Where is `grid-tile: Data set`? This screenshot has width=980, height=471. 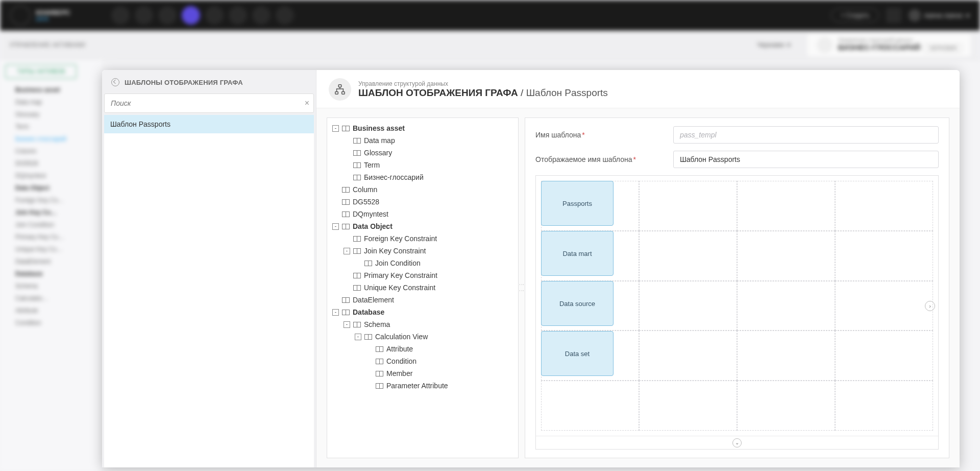
grid-tile: Data set is located at coordinates (577, 354).